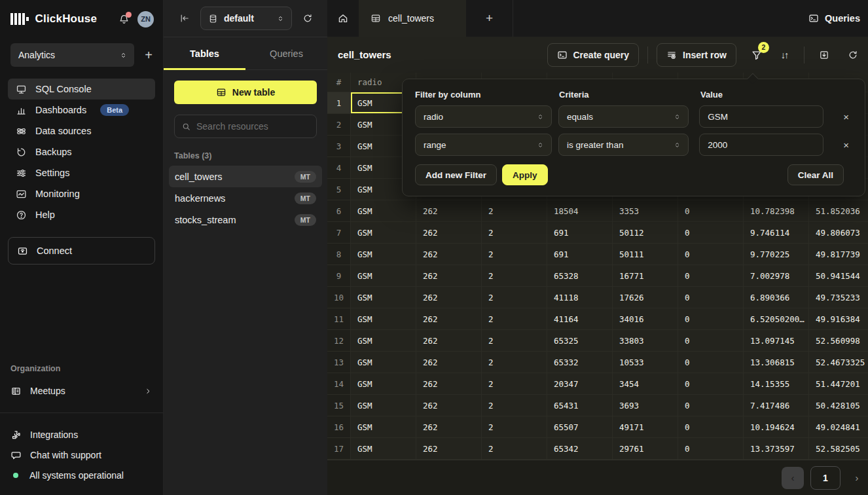  What do you see at coordinates (580, 276) in the screenshot?
I see `table-cell: 65328` at bounding box center [580, 276].